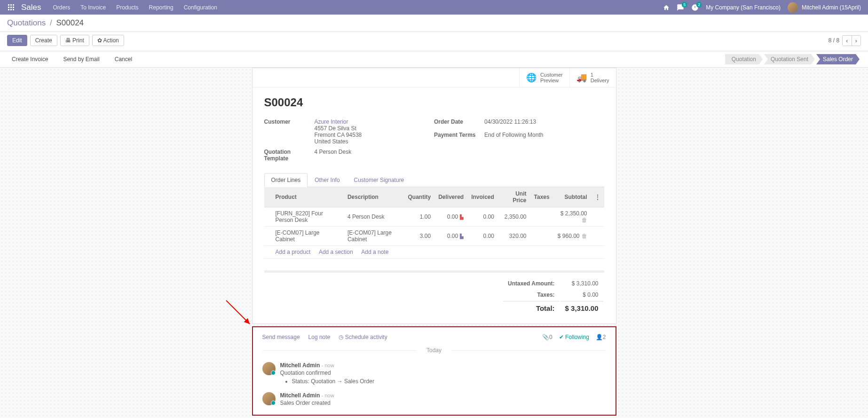  Describe the element at coordinates (293, 252) in the screenshot. I see `add-product-link: Add a product` at that location.